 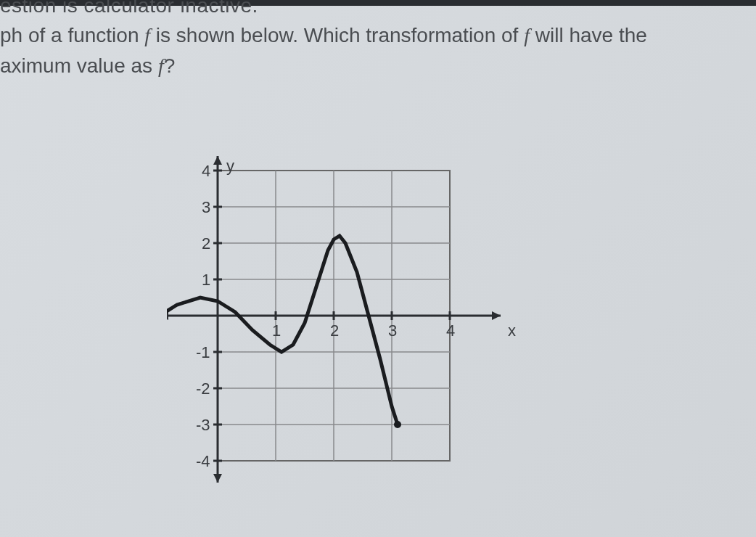 What do you see at coordinates (129, 9) in the screenshot?
I see `notice-text: estion is calculator inactive.` at bounding box center [129, 9].